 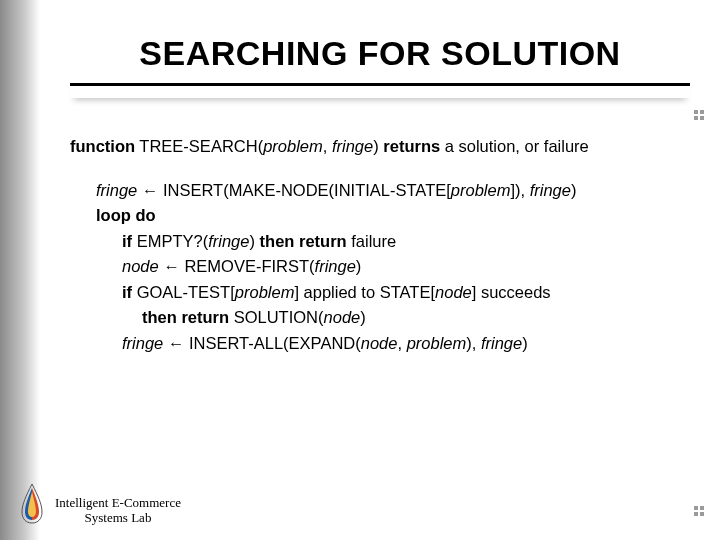 What do you see at coordinates (401, 267) in the screenshot?
I see `algo-line-remove-first: node ← REMOVE-FIRST(fringe)` at bounding box center [401, 267].